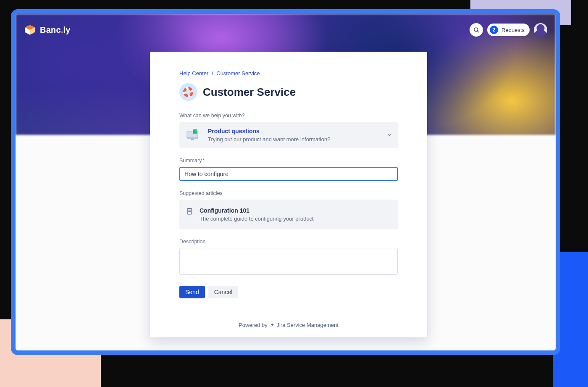 The height and width of the screenshot is (387, 588). Describe the element at coordinates (30, 30) in the screenshot. I see `brand-mark-icon` at that location.